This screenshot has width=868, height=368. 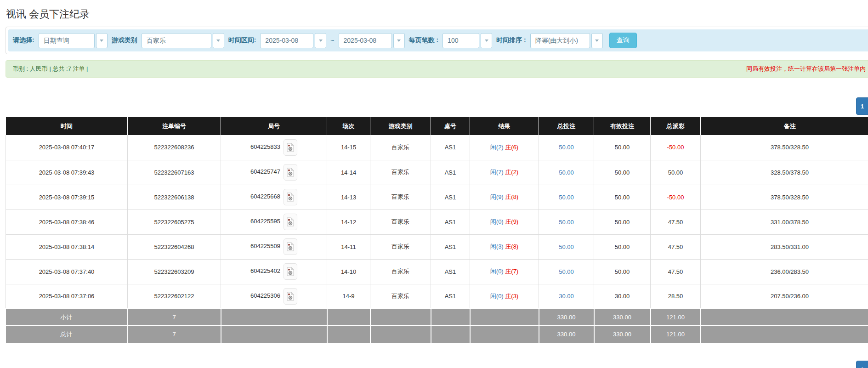 I want to click on valid-bet-note: 同局有效投注，统一计算在该局第一张注单内, so click(x=806, y=69).